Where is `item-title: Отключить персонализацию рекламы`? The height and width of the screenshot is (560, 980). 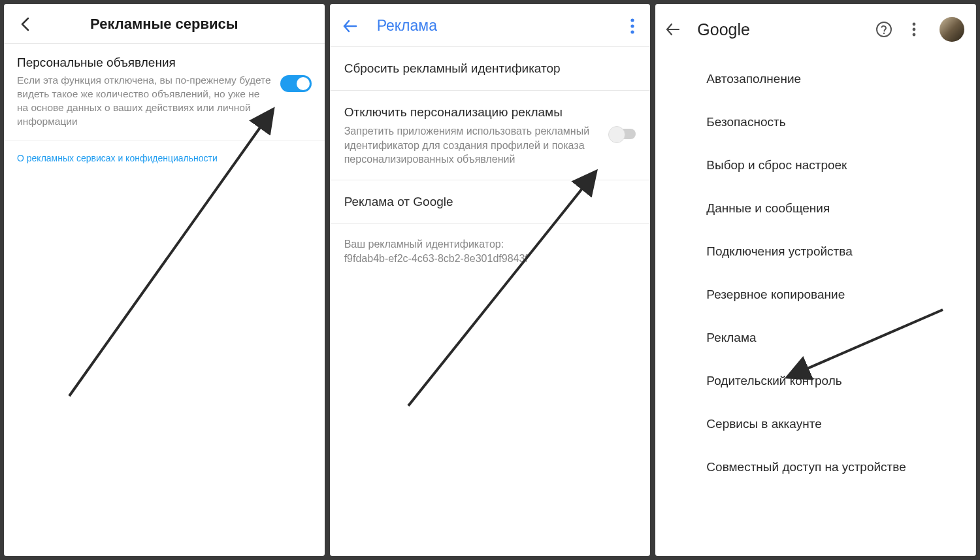
item-title: Отключить персонализацию рекламы is located at coordinates (473, 112).